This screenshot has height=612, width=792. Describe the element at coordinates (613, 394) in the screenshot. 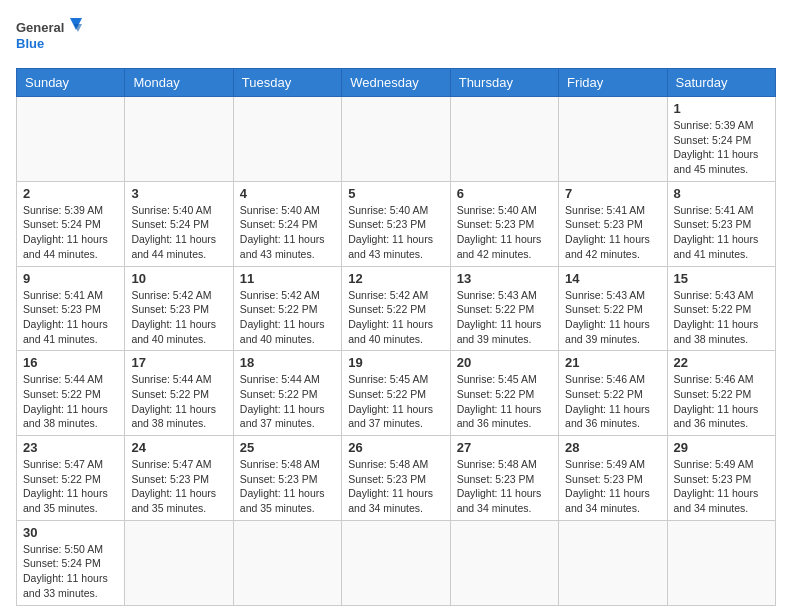

I see `calendar-day-cell: 21Sunrise: 5:46 AMSunset: 5:22 PMDayligh…` at that location.